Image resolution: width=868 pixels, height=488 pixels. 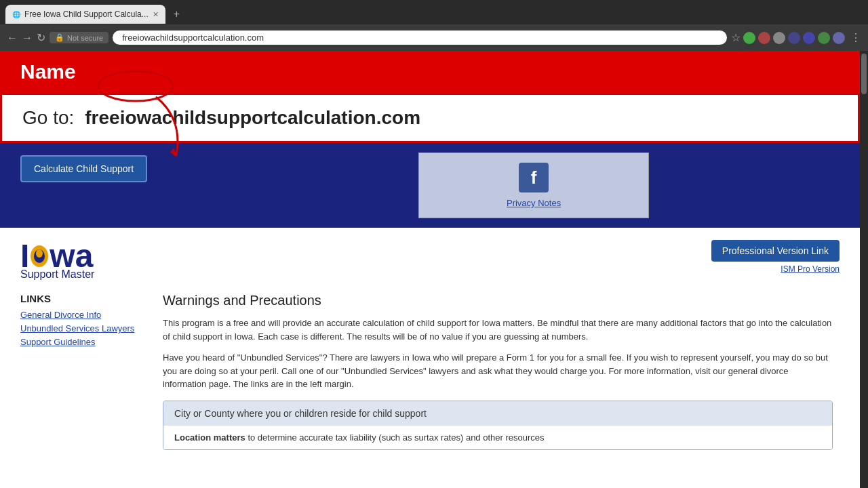 I want to click on back-btn: ←, so click(x=12, y=38).